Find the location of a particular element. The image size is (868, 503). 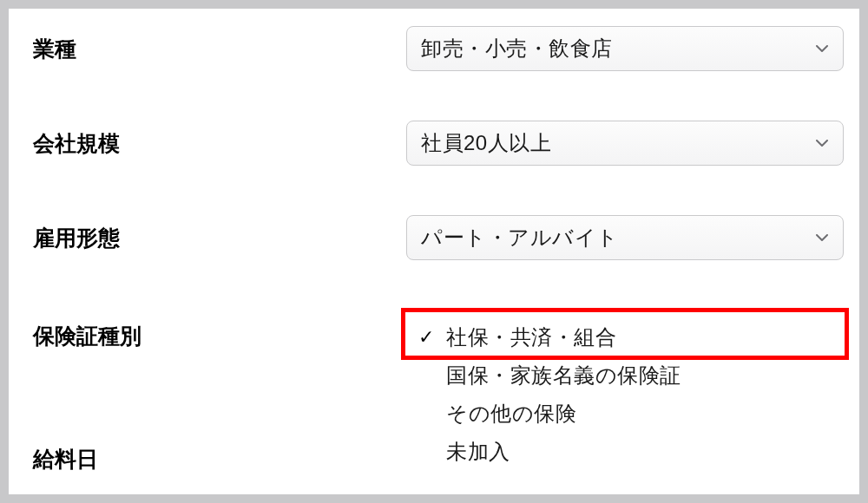

dropdown-option-other: その他の保険 is located at coordinates (625, 414).